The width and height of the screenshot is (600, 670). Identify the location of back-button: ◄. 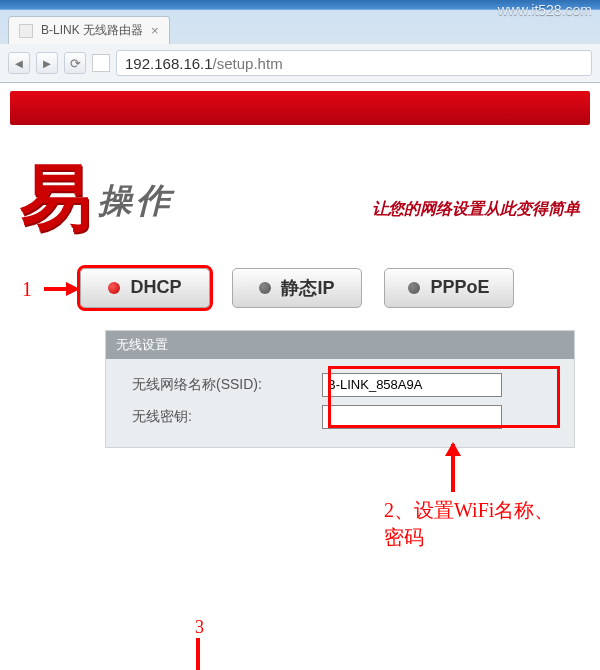
(19, 63).